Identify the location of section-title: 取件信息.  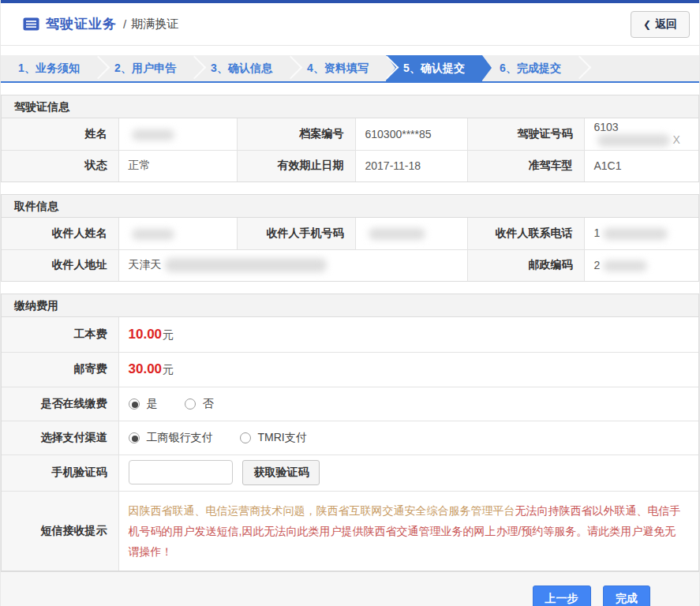
(350, 207).